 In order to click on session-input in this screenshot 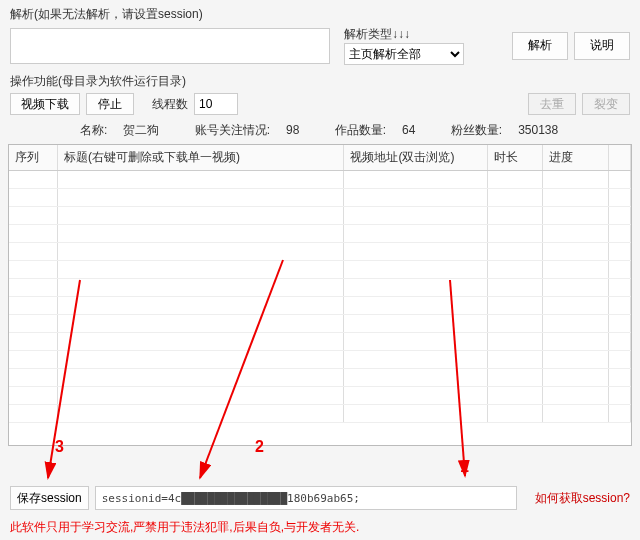, I will do `click(306, 498)`.